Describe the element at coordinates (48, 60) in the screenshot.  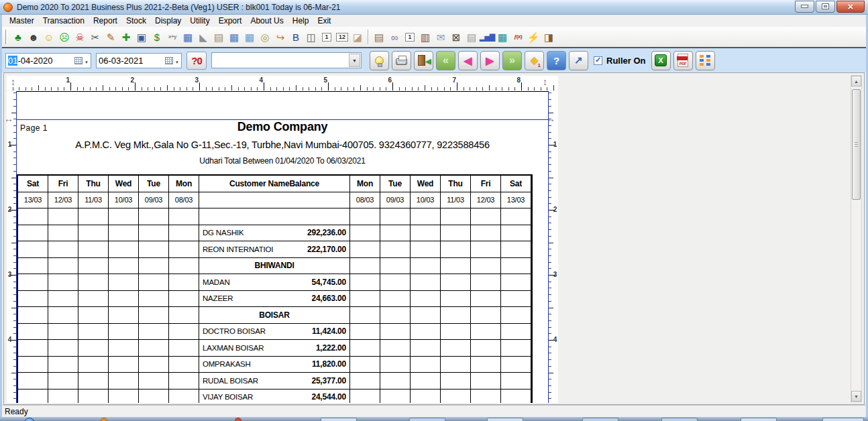
I see `from-date-field: 01-04-2020` at that location.